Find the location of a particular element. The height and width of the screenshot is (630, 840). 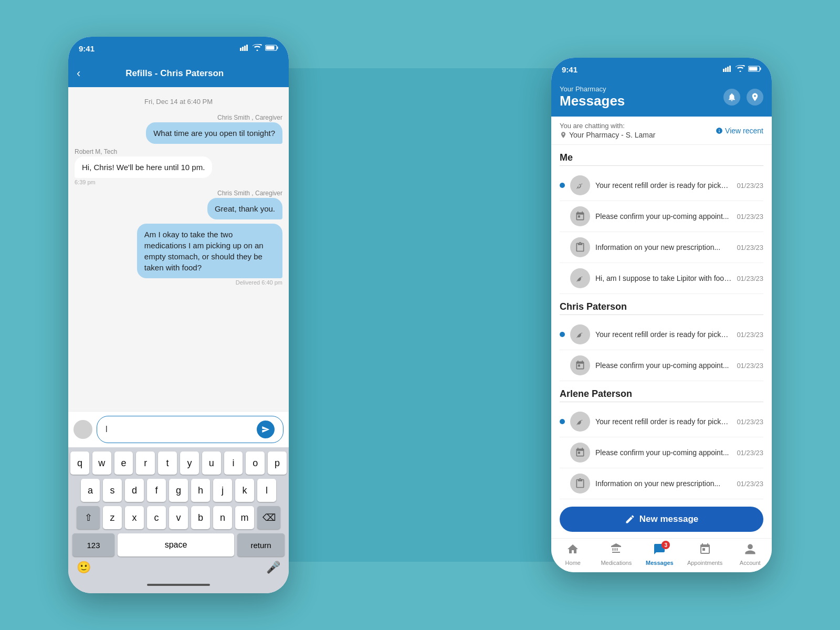

numbers-key: 123 is located at coordinates (93, 545).